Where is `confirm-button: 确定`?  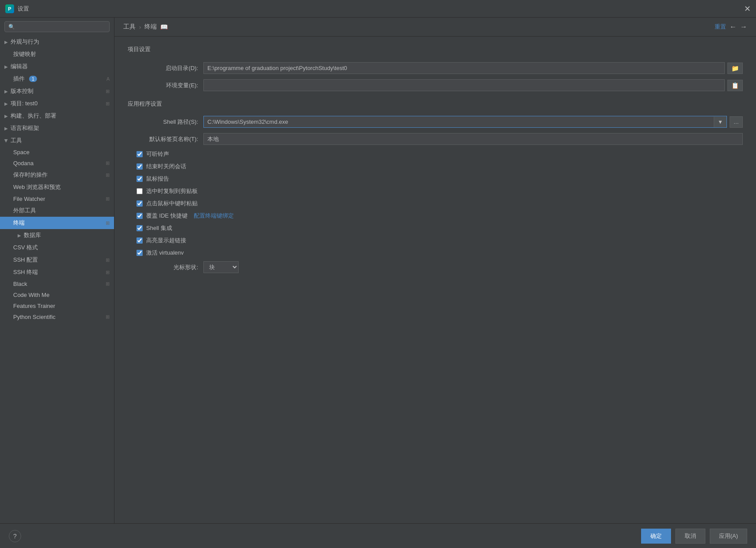 confirm-button: 确定 is located at coordinates (656, 536).